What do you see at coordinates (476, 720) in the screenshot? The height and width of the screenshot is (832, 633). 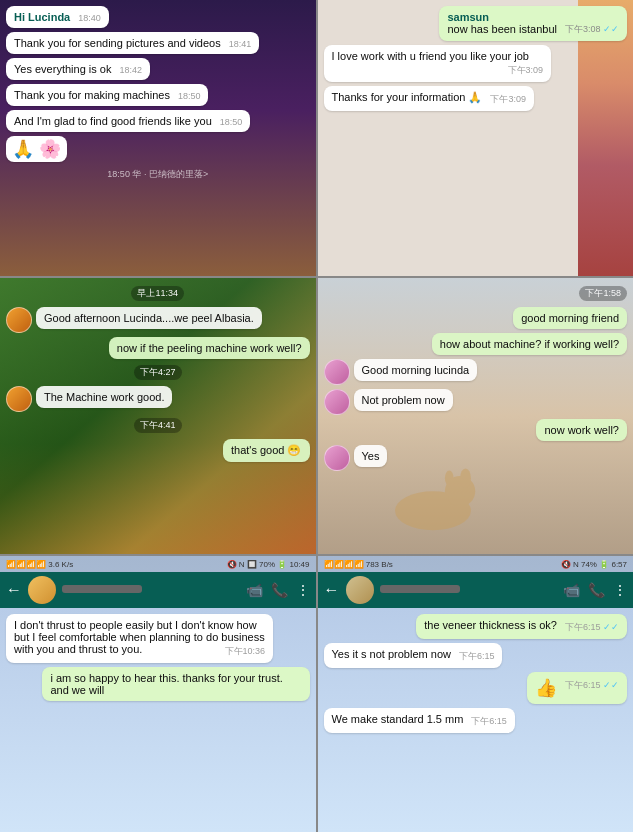 I see `chat-body-6: the veneer thickness is ok? 下午6:15 ✓✓ Ye…` at bounding box center [476, 720].